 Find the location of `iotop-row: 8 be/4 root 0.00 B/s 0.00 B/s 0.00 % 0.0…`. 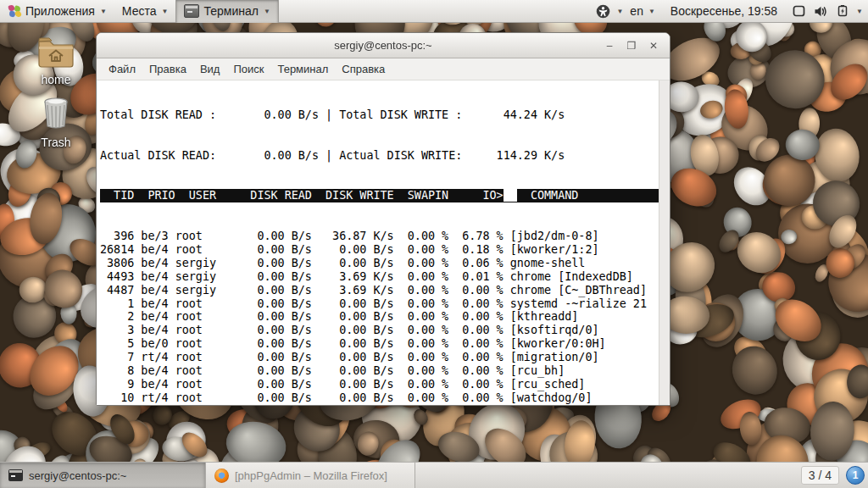

iotop-row: 8 be/4 root 0.00 B/s 0.00 B/s 0.00 % 0.0… is located at coordinates (380, 371).